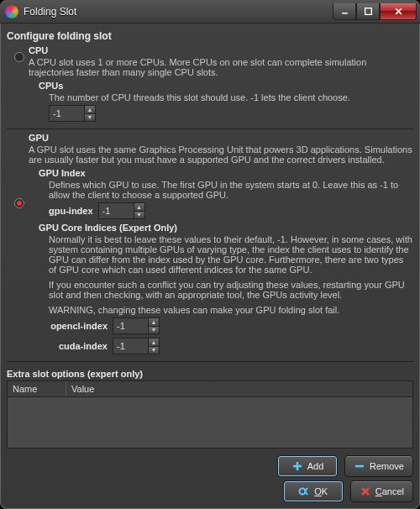  Describe the element at coordinates (122, 211) in the screenshot. I see `gpu-index-spinner: ▲ ▼` at that location.